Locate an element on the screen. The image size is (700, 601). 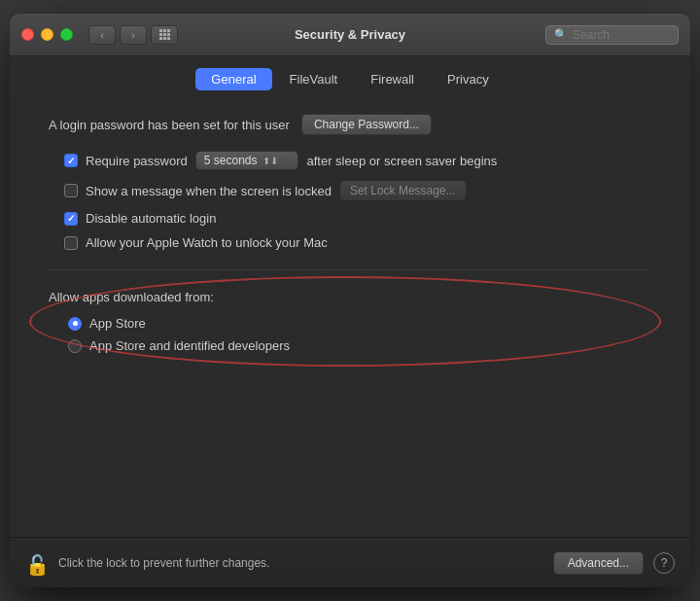
traffic-lights is located at coordinates (47, 35).